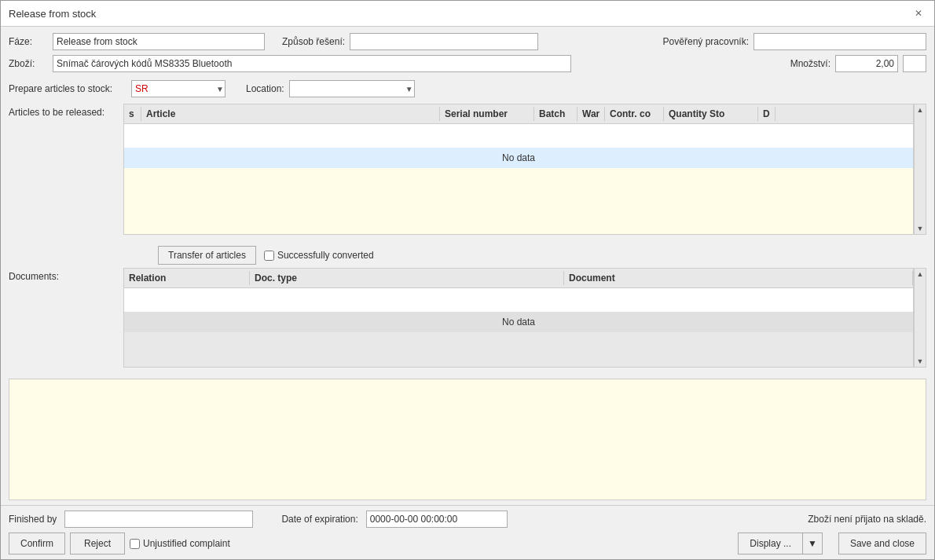  What do you see at coordinates (325, 255) in the screenshot?
I see `converted-label: Successfully converted` at bounding box center [325, 255].